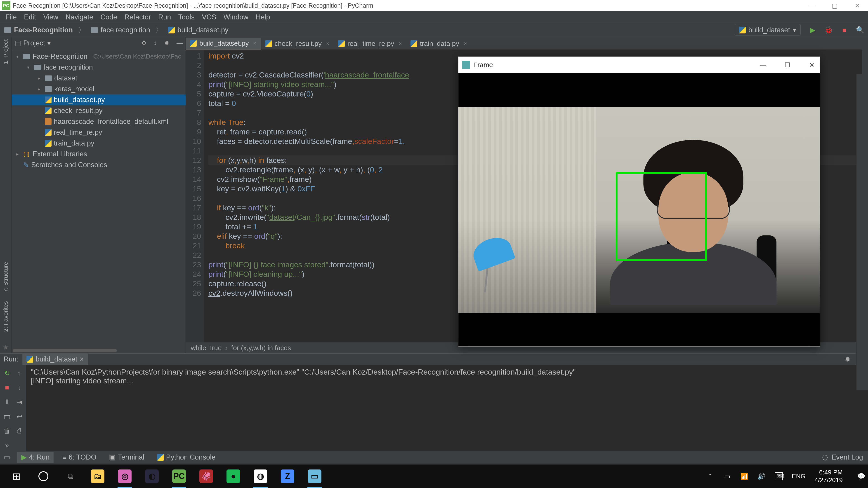 The image size is (868, 488). What do you see at coordinates (99, 122) in the screenshot?
I see `tree-item: haarcascade_frontalface_default.xml` at bounding box center [99, 122].